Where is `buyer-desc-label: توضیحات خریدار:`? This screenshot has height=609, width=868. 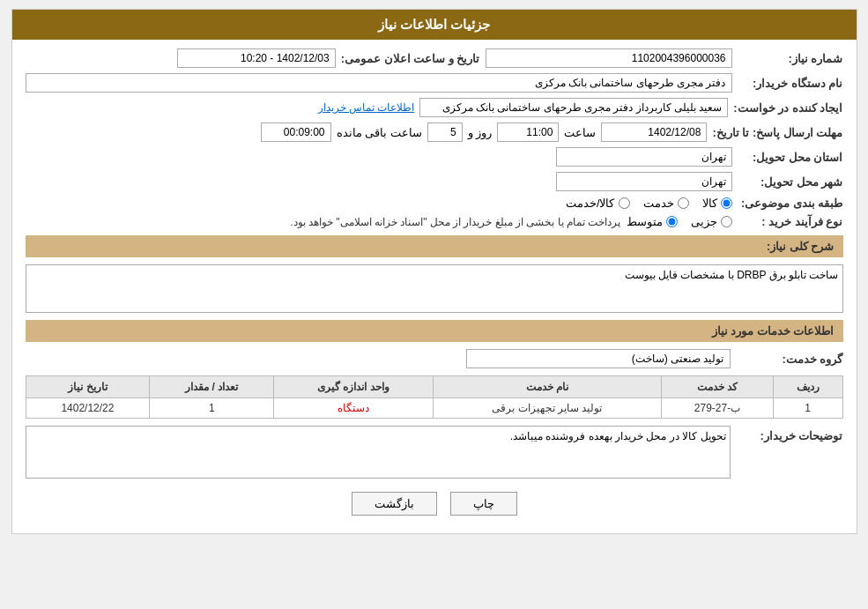 buyer-desc-label: توضیحات خریدار: is located at coordinates (790, 434).